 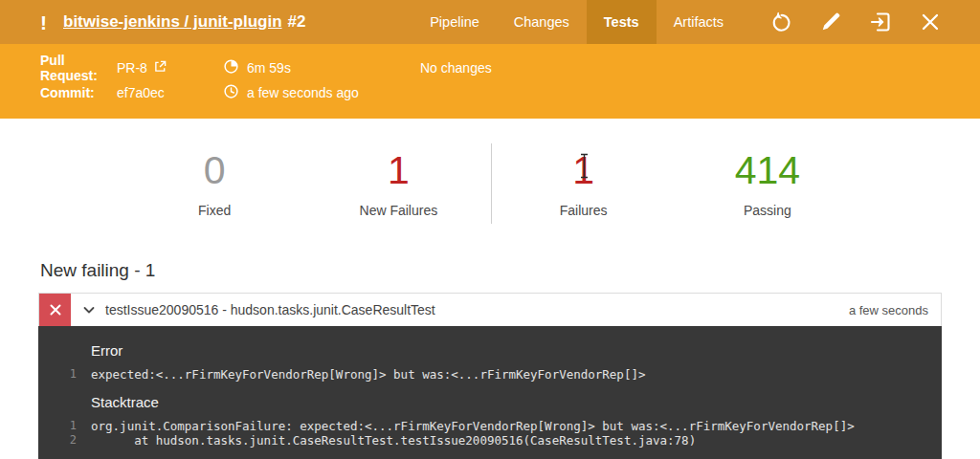 I want to click on new-failures-label: New Failures, so click(x=398, y=210).